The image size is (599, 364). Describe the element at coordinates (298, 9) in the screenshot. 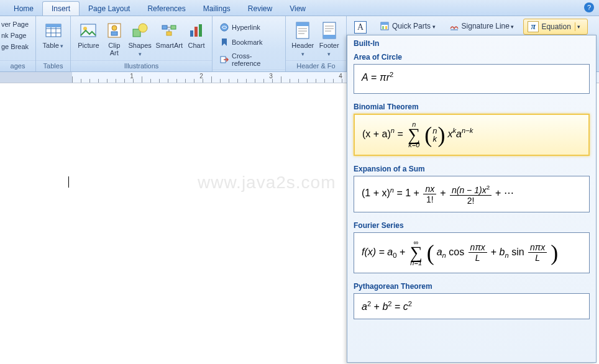

I see `tab-view: View` at that location.